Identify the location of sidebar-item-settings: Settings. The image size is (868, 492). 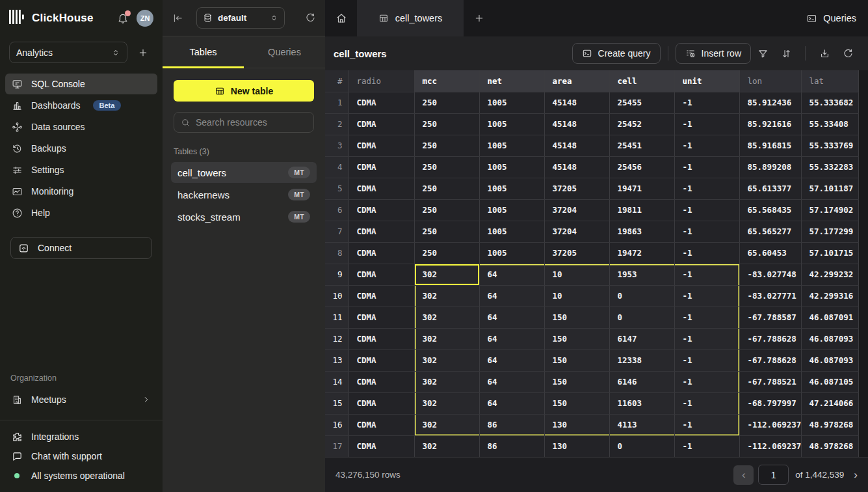
(81, 170).